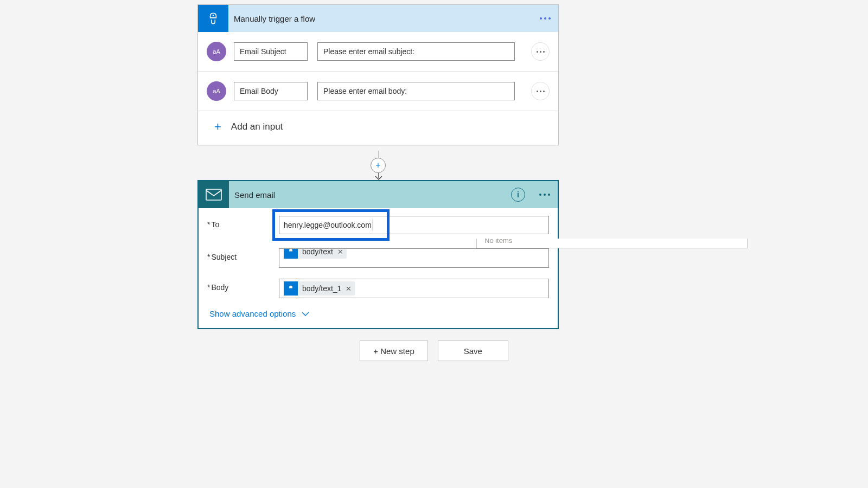 This screenshot has width=868, height=488. I want to click on token-label: body/text, so click(318, 252).